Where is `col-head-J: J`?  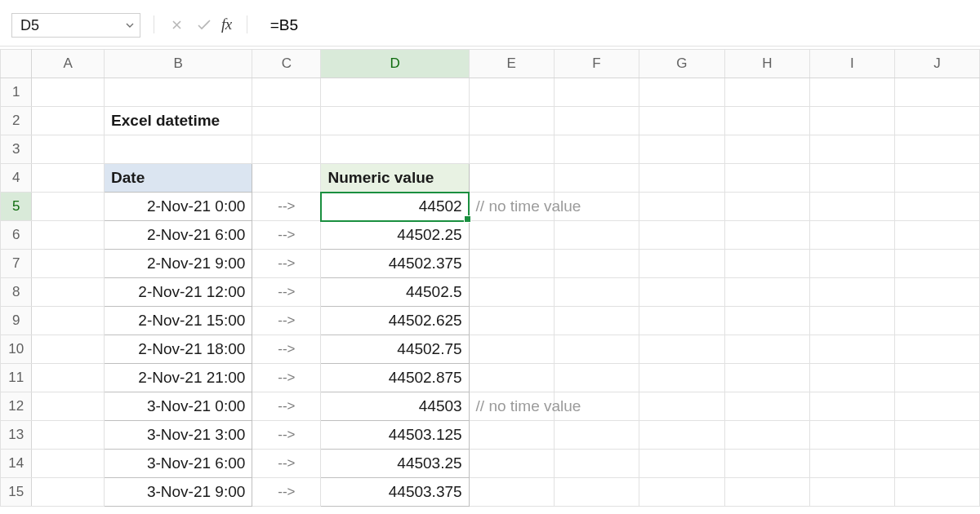 col-head-J: J is located at coordinates (937, 64).